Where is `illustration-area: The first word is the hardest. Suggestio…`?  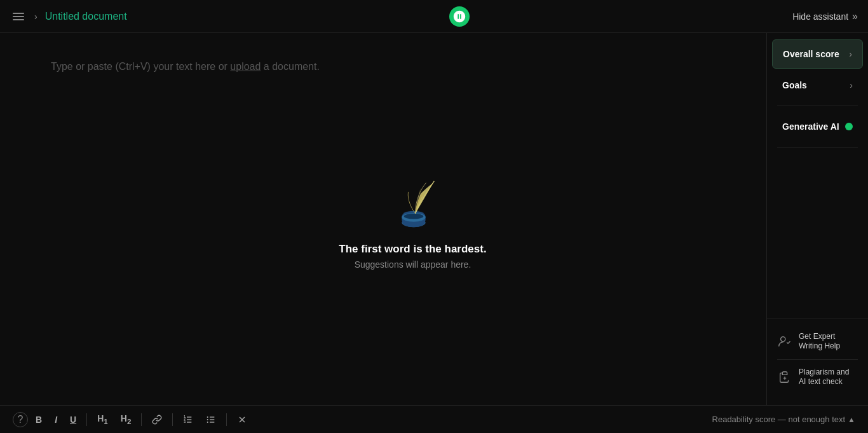
illustration-area: The first word is the hardest. Suggestio… is located at coordinates (412, 224).